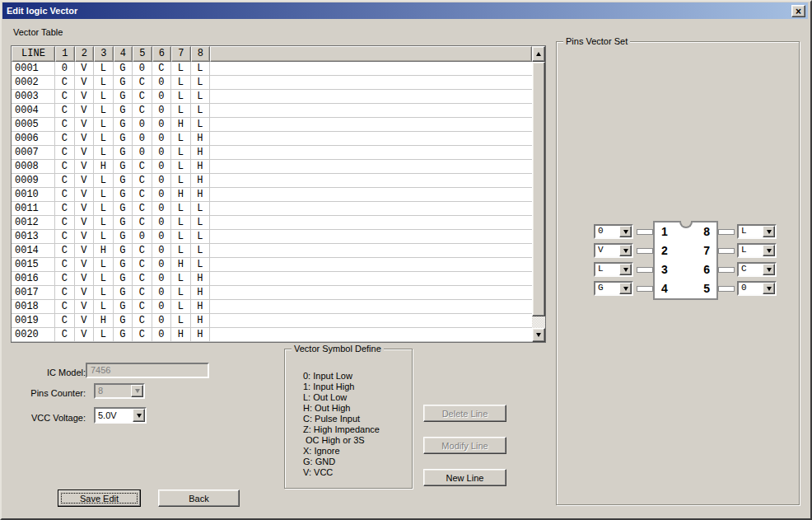 The width and height of the screenshot is (812, 520). Describe the element at coordinates (614, 251) in the screenshot. I see `pin-2-dropdown: V` at that location.